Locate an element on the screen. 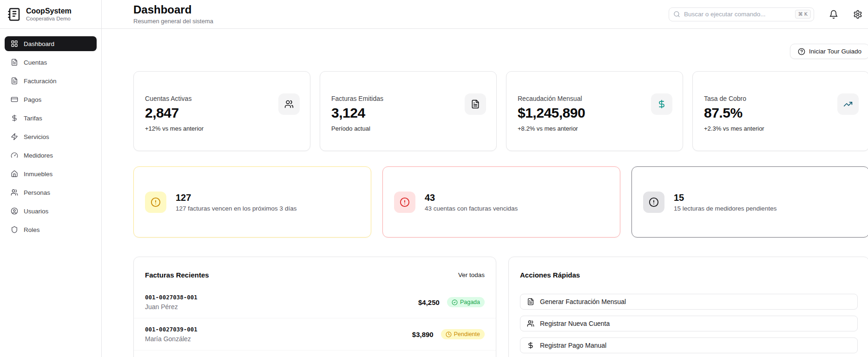 Image resolution: width=868 pixels, height=357 pixels. command-search: ⌘ K is located at coordinates (742, 14).